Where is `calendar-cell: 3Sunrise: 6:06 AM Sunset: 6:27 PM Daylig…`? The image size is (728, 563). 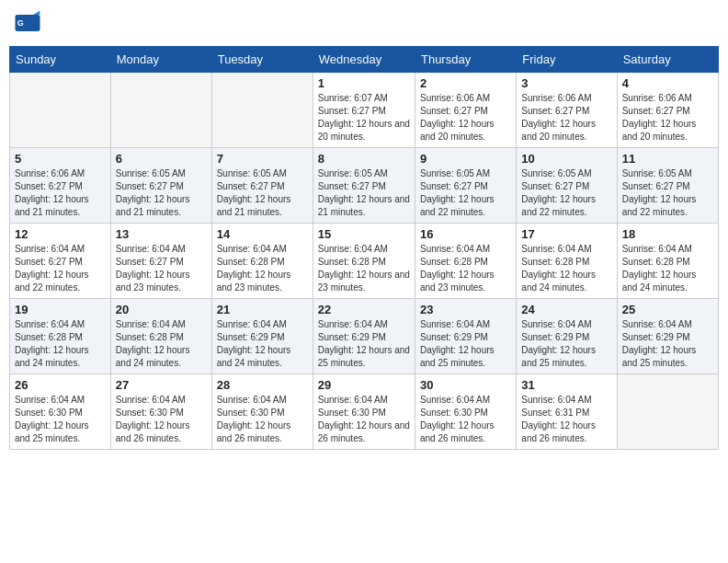 calendar-cell: 3Sunrise: 6:06 AM Sunset: 6:27 PM Daylig… is located at coordinates (566, 110).